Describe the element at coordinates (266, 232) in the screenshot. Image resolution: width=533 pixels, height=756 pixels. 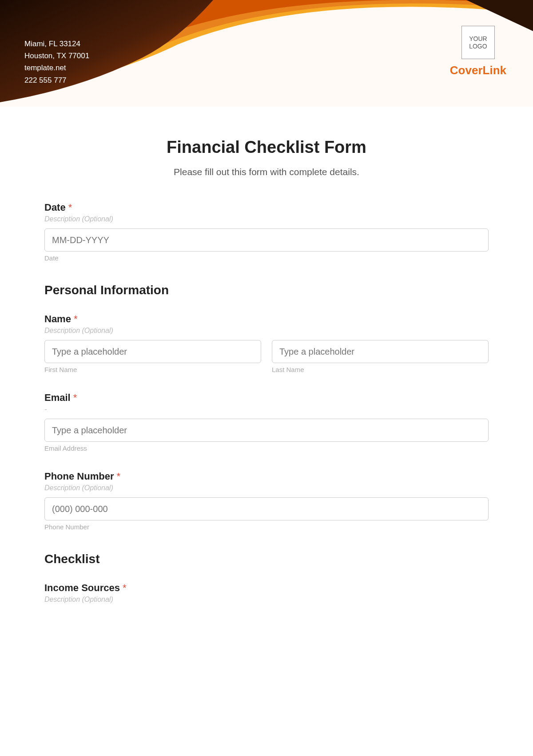
I see `date-field-group: Date * Description (Optional) Date` at that location.